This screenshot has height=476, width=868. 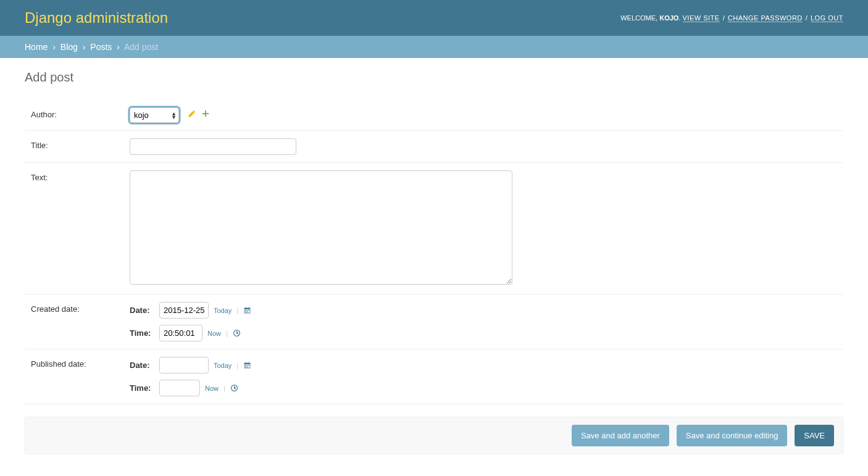 What do you see at coordinates (80, 307) in the screenshot?
I see `created-date-label: Created date:` at bounding box center [80, 307].